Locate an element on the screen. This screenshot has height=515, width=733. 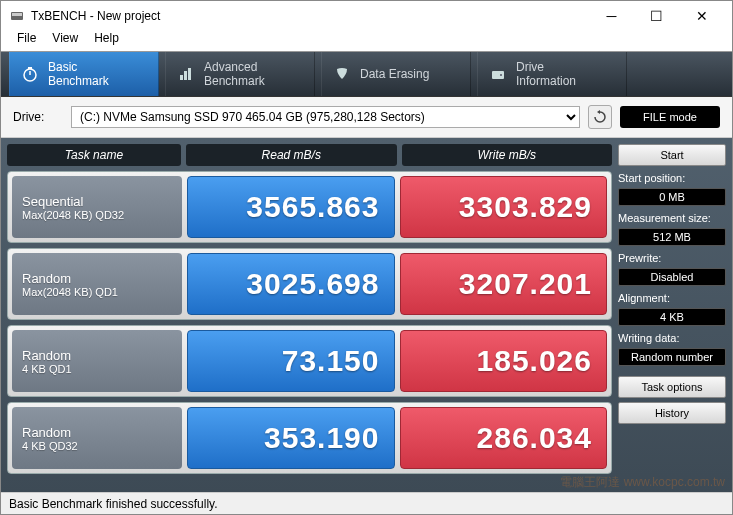
header-task: Task name is located at coordinates (94, 155).